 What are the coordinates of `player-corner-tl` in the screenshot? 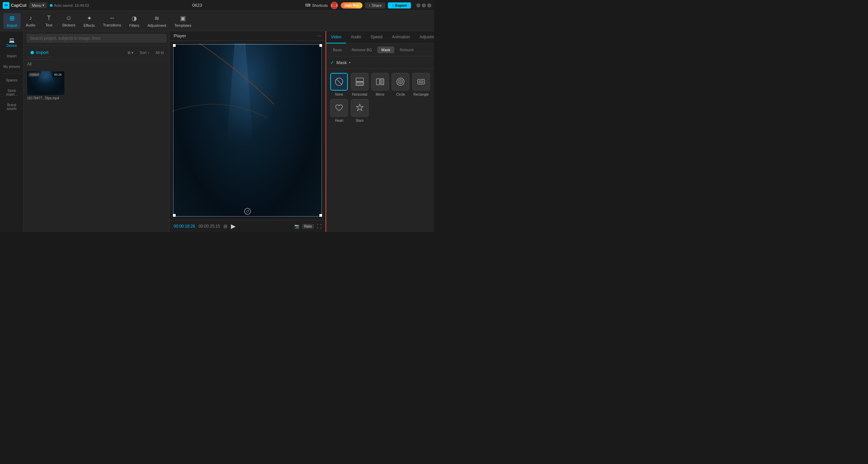 It's located at (174, 45).